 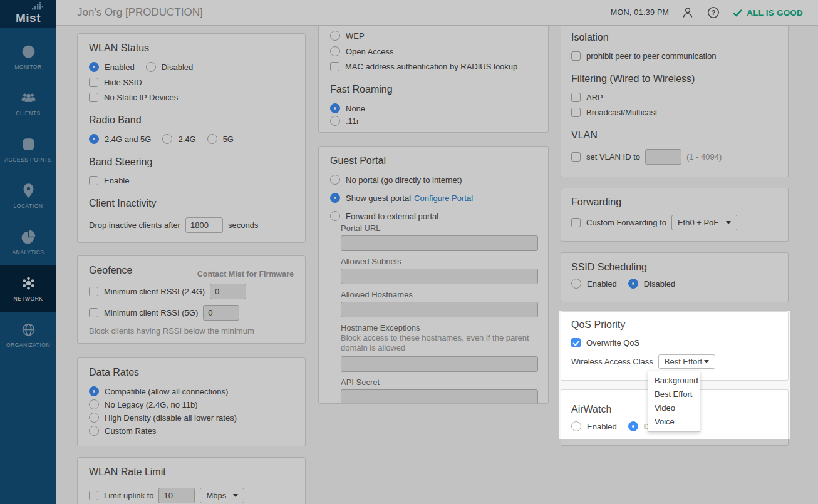 What do you see at coordinates (28, 196) in the screenshot?
I see `sidebar-item-location: LOCATION` at bounding box center [28, 196].